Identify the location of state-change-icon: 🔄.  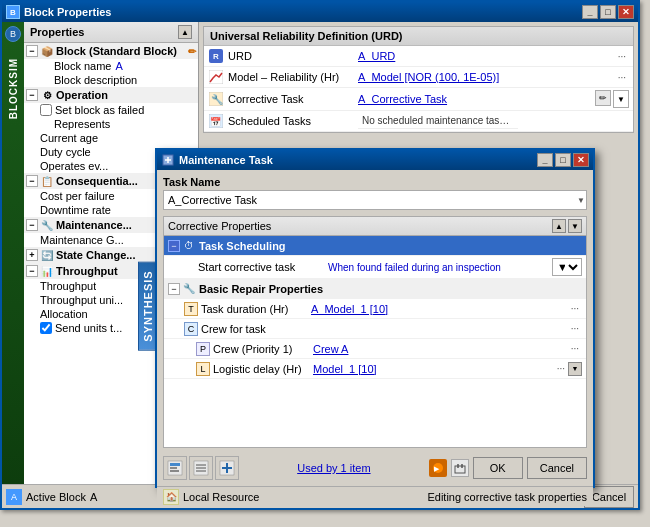
(47, 255).